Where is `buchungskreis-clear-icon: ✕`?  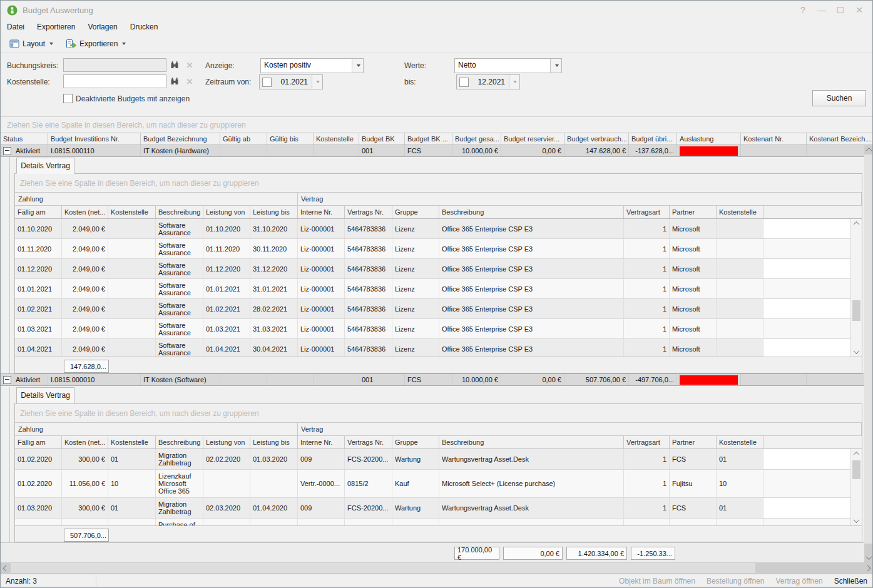 buchungskreis-clear-icon: ✕ is located at coordinates (190, 65).